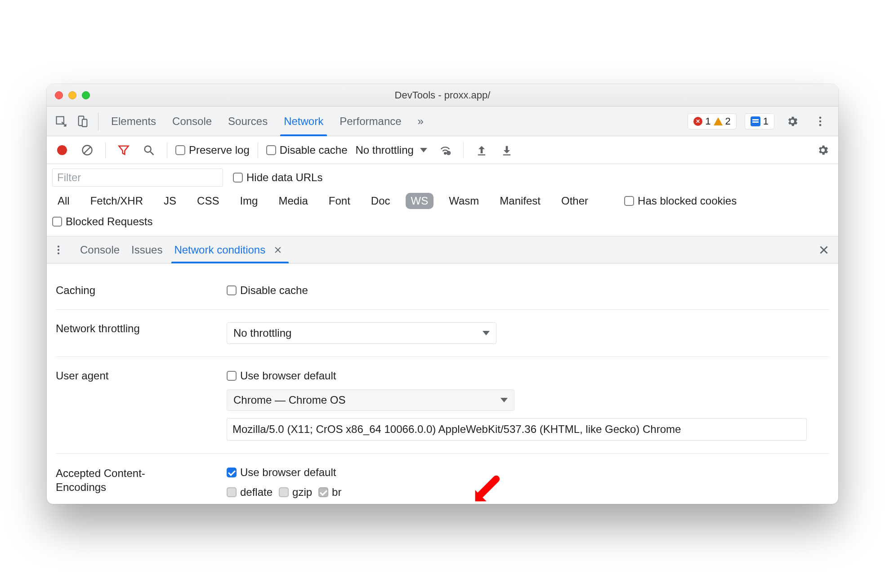 This screenshot has height=588, width=885. I want to click on drawer-tab-label: Issues, so click(147, 250).